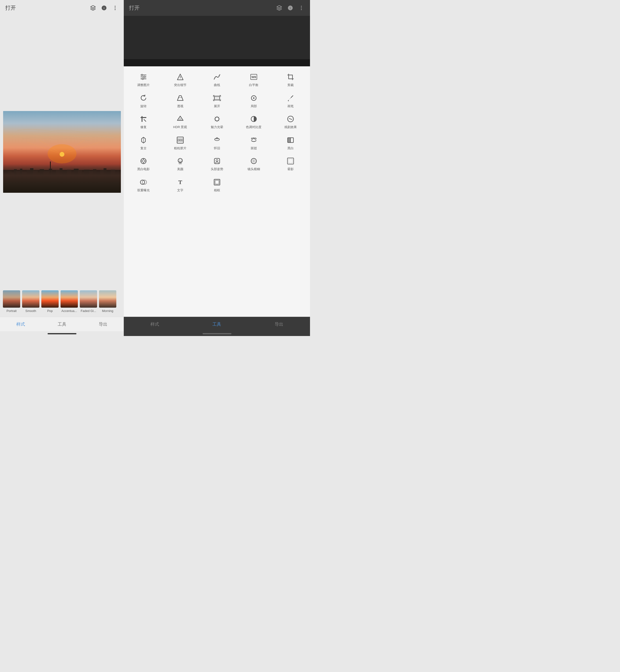 This screenshot has height=672, width=620. What do you see at coordinates (108, 301) in the screenshot?
I see `filter-morning: Morning` at bounding box center [108, 301].